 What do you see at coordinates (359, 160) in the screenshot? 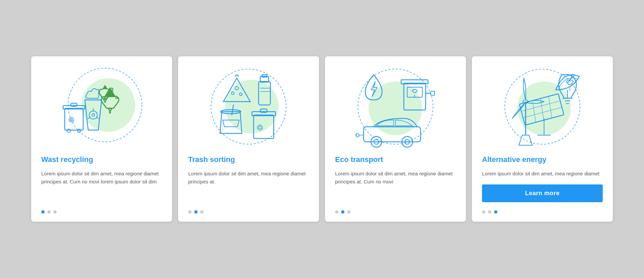
I see `card-title: Eco transport` at bounding box center [359, 160].